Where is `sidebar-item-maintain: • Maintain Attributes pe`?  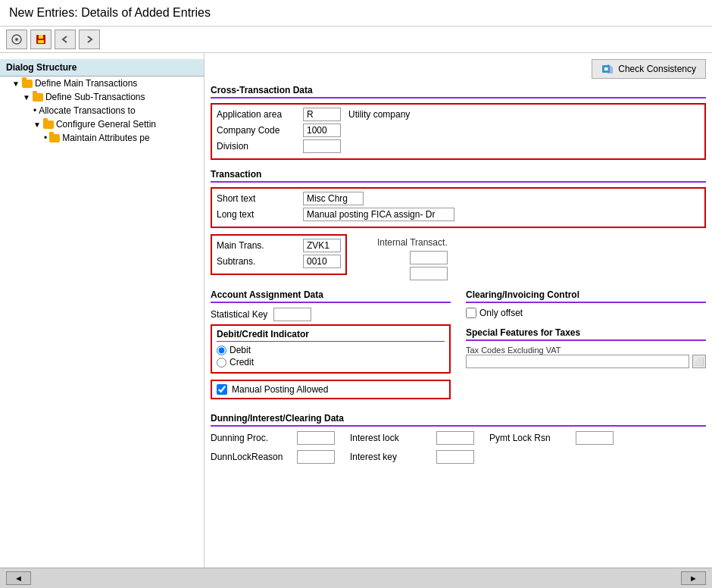
sidebar-item-maintain: • Maintain Attributes pe is located at coordinates (101, 138).